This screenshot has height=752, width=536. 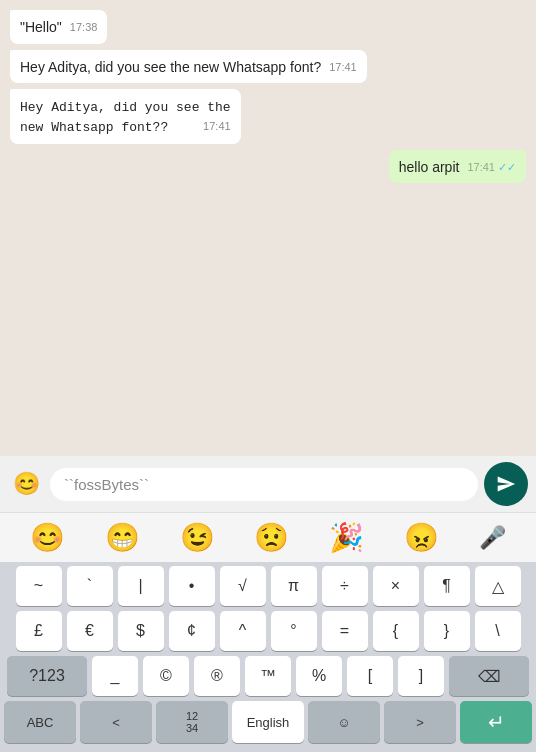 What do you see at coordinates (421, 676) in the screenshot?
I see `key-rbracket: ]` at bounding box center [421, 676].